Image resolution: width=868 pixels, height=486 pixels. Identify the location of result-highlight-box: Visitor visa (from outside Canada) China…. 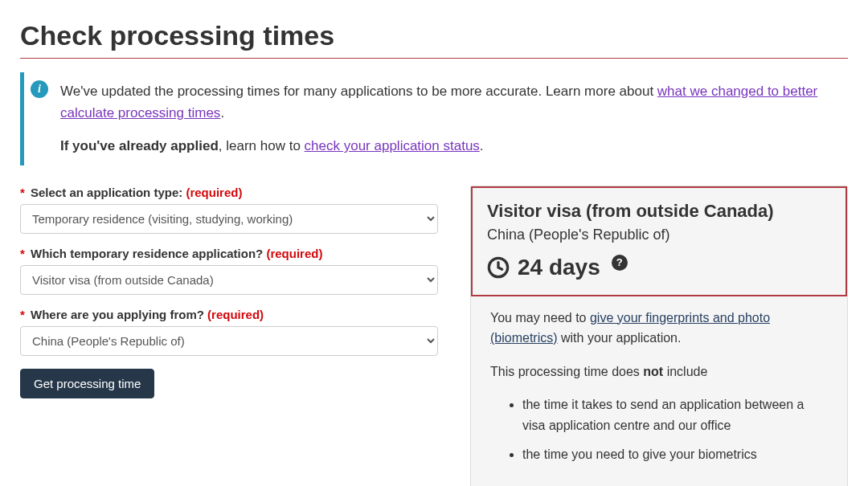
(659, 241).